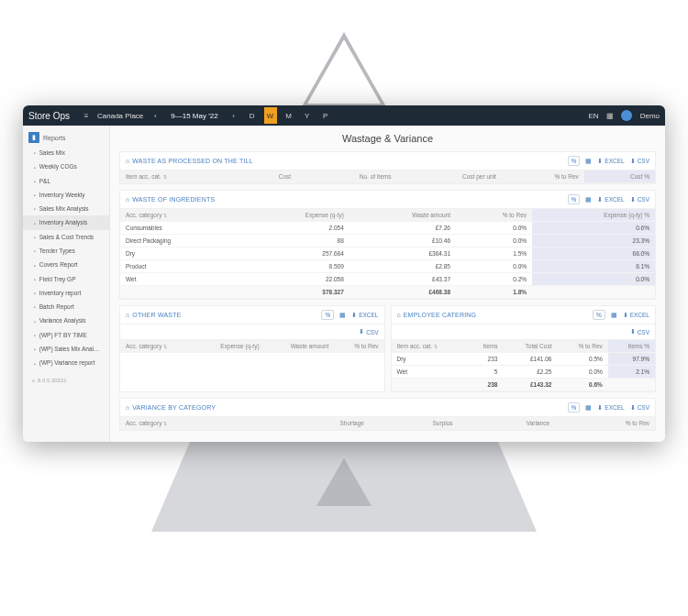  What do you see at coordinates (66, 363) in the screenshot?
I see `sidebar-item: (WP) Variance report` at bounding box center [66, 363].